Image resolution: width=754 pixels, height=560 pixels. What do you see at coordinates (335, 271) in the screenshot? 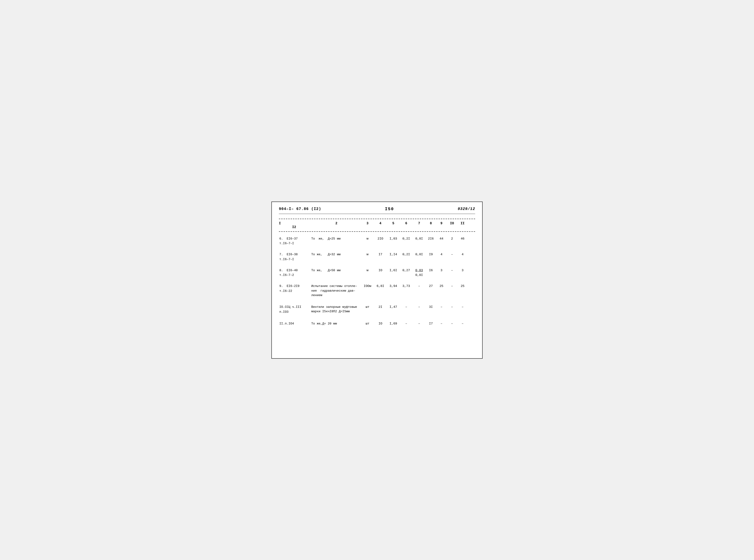
I see `row8-desc: То же, Д=50 мм` at bounding box center [335, 271].